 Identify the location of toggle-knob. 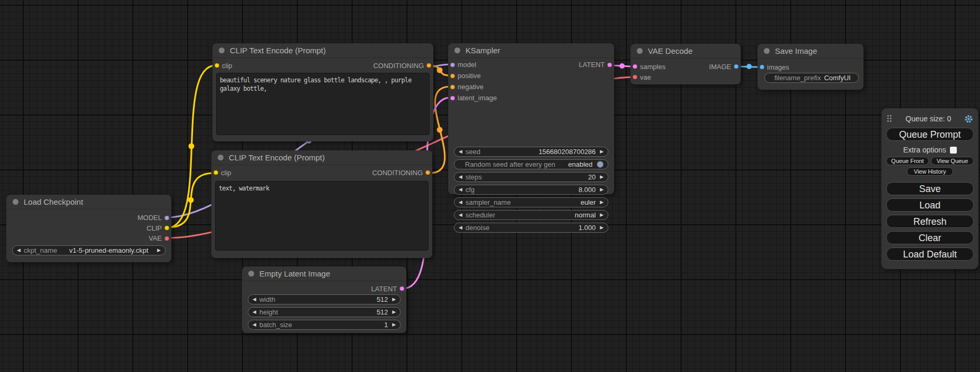
(600, 165).